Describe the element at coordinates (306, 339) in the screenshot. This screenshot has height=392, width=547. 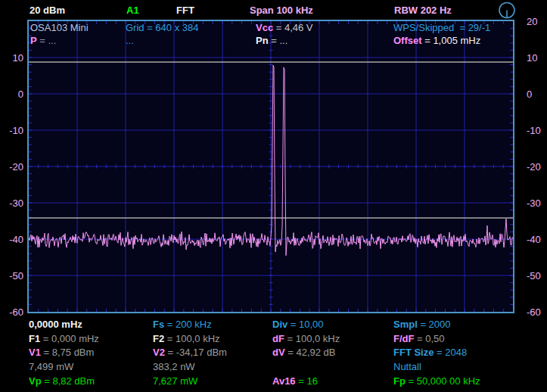
I see `df-readout: dF = 100,0 kHz` at that location.